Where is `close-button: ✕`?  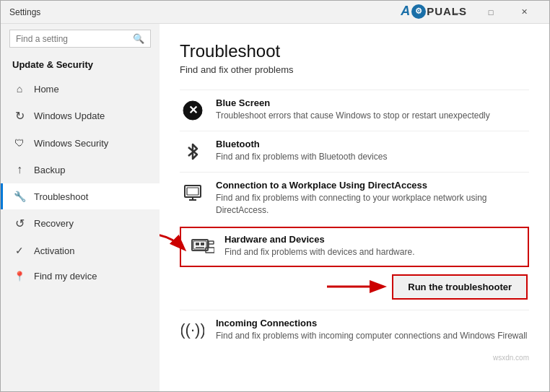 close-button: ✕ is located at coordinates (524, 12).